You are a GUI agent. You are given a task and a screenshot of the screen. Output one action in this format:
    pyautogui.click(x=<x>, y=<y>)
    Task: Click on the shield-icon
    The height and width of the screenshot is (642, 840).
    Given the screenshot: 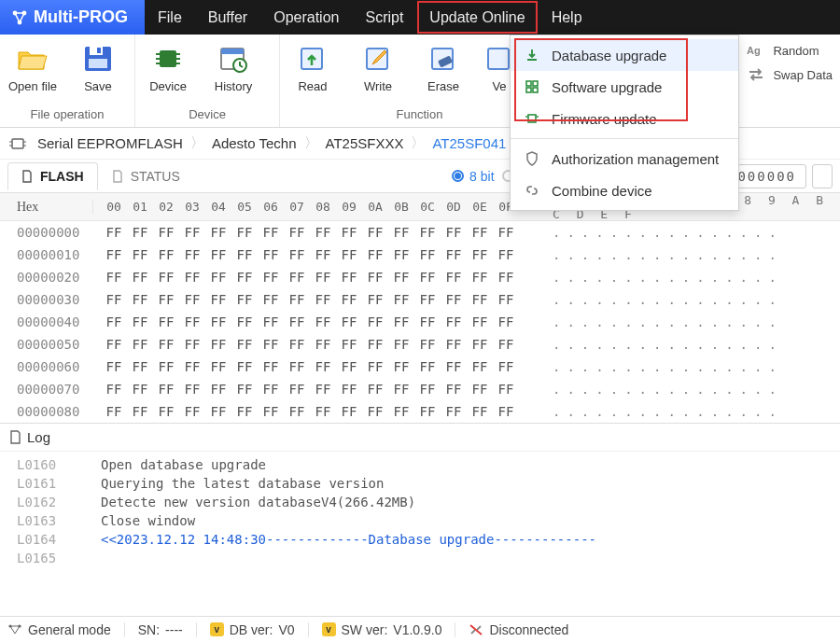 What is the action you would take?
    pyautogui.click(x=532, y=159)
    